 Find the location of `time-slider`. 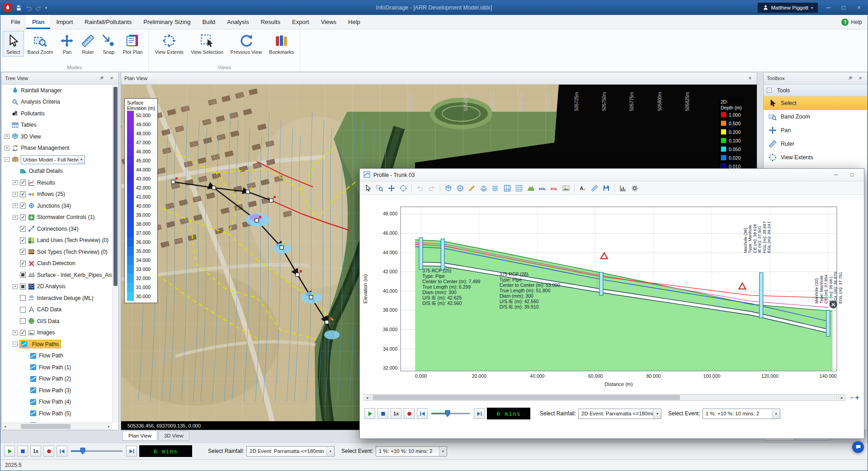

time-slider is located at coordinates (451, 414).